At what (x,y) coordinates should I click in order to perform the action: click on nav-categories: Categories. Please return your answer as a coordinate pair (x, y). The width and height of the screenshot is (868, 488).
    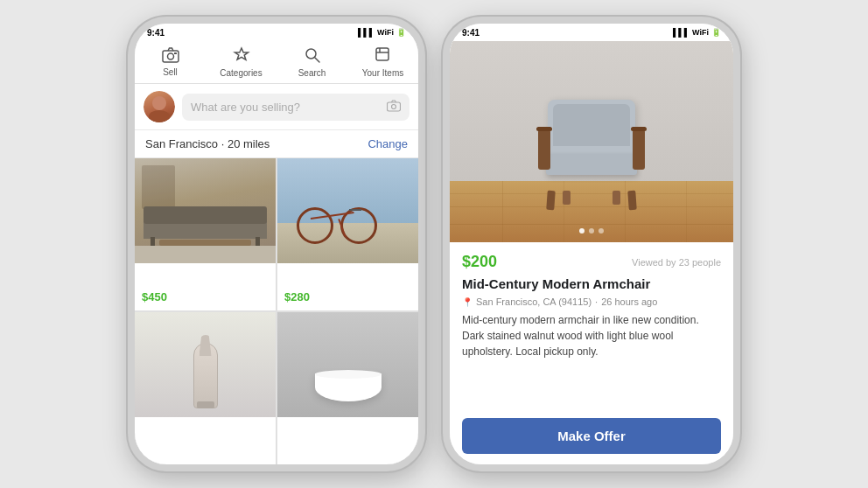
    Looking at the image, I should click on (242, 62).